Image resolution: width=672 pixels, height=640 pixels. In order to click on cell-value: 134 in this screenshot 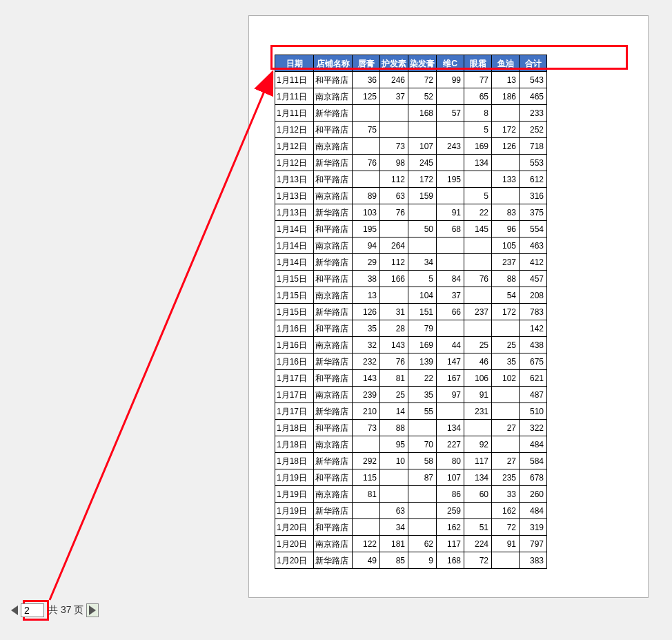, I will do `click(451, 428)`.